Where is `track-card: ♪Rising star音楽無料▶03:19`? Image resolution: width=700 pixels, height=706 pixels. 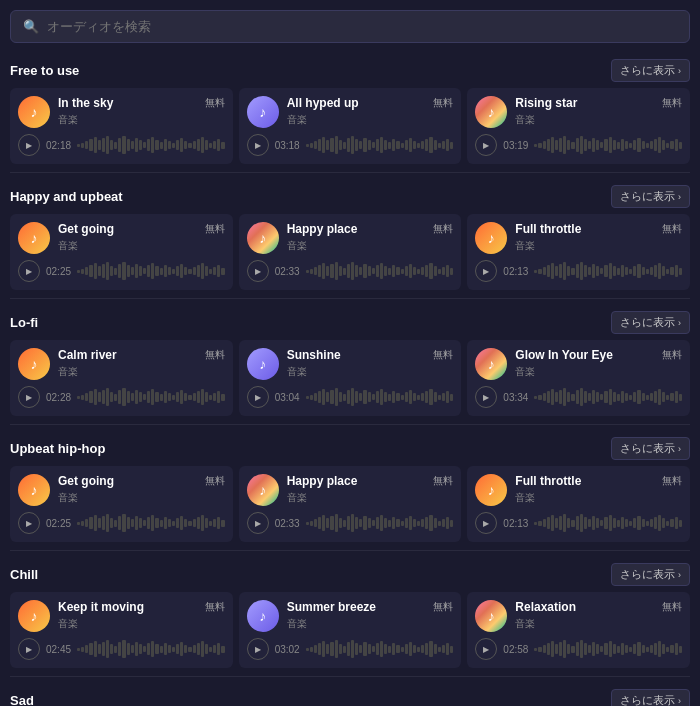 track-card: ♪Rising star音楽無料▶03:19 is located at coordinates (578, 126).